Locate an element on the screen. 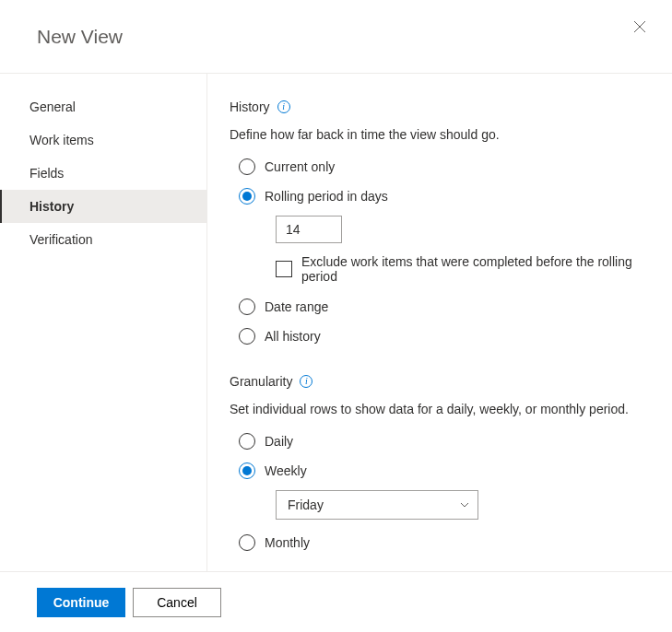 This screenshot has height=632, width=672. granularity-description: Set individual rows to show data for a d… is located at coordinates (442, 409).